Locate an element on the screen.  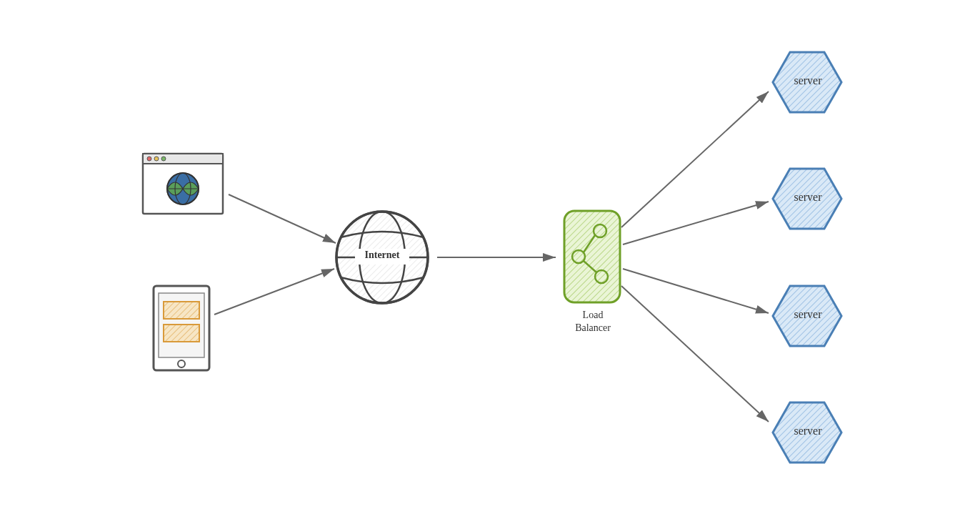
load-balancer-node is located at coordinates (592, 257).